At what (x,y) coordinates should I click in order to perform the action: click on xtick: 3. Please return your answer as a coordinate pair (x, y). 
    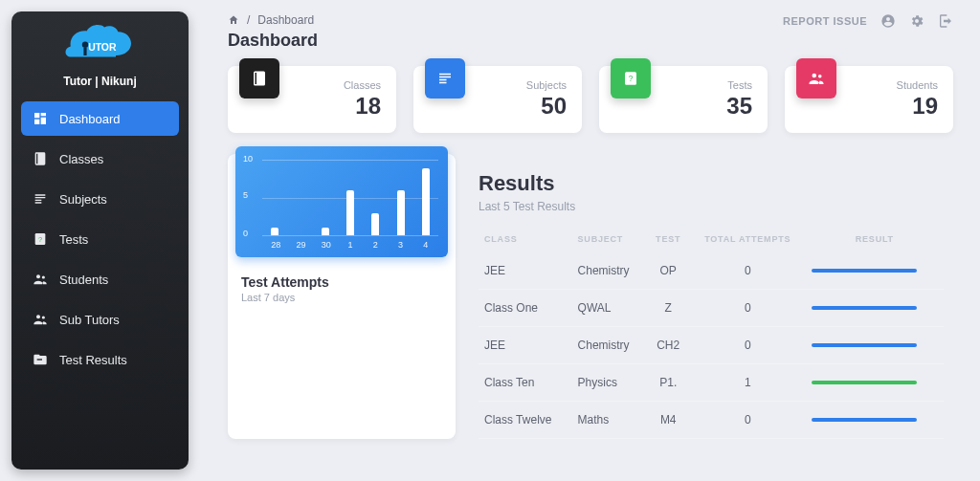
    Looking at the image, I should click on (401, 245).